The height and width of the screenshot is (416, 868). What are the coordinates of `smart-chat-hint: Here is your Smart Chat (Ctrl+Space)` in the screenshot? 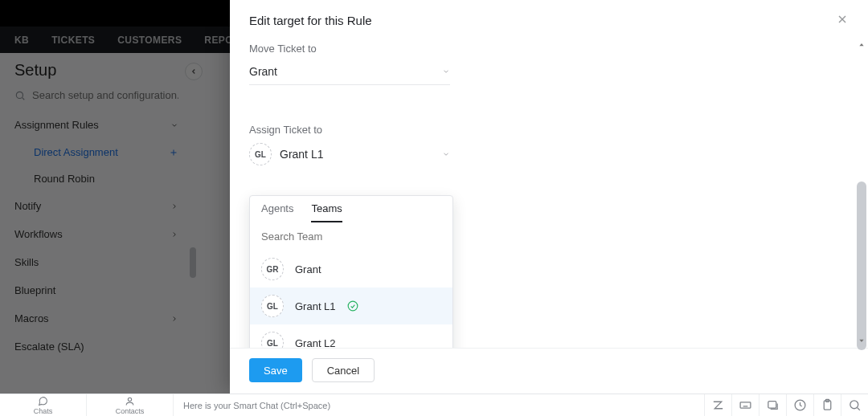 It's located at (257, 406).